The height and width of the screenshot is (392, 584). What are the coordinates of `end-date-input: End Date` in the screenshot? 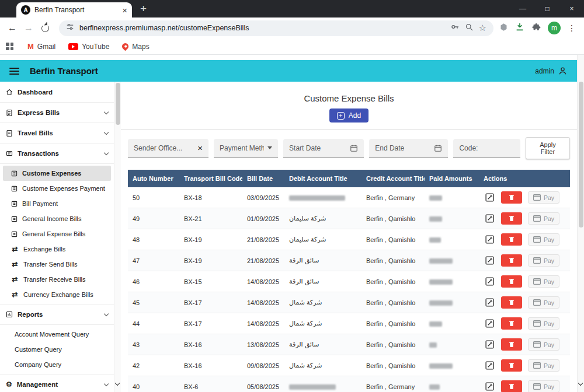 It's located at (409, 148).